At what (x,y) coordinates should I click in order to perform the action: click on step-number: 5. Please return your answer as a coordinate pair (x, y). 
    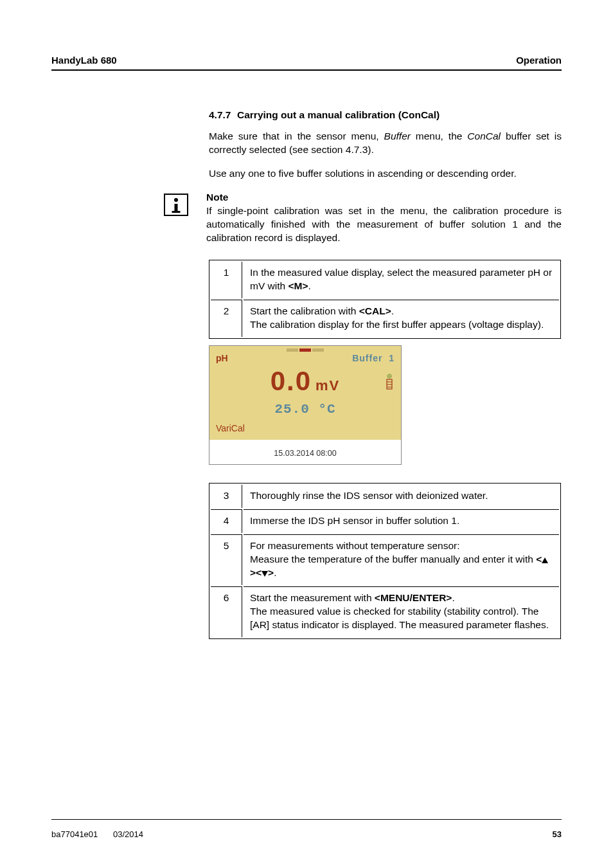
    Looking at the image, I should click on (226, 559).